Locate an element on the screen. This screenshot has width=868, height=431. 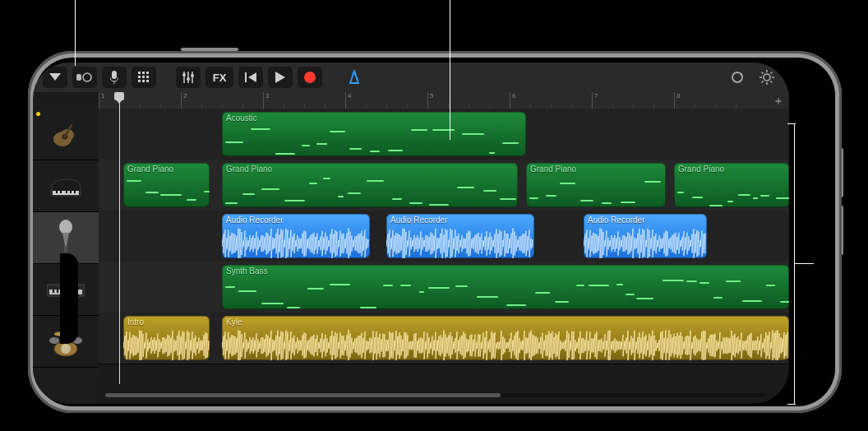
loop-button is located at coordinates (737, 77).